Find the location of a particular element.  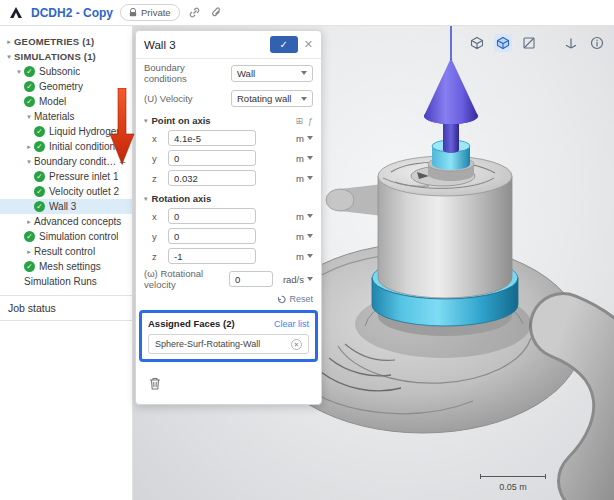

clear-list-link: Clear list is located at coordinates (292, 324).